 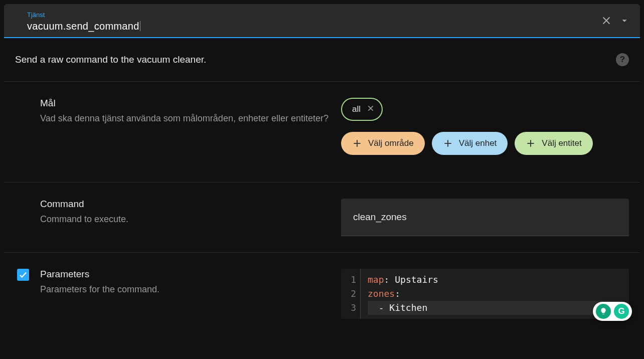 What do you see at coordinates (562, 143) in the screenshot?
I see `pick-entity-label: Välj entitet` at bounding box center [562, 143].